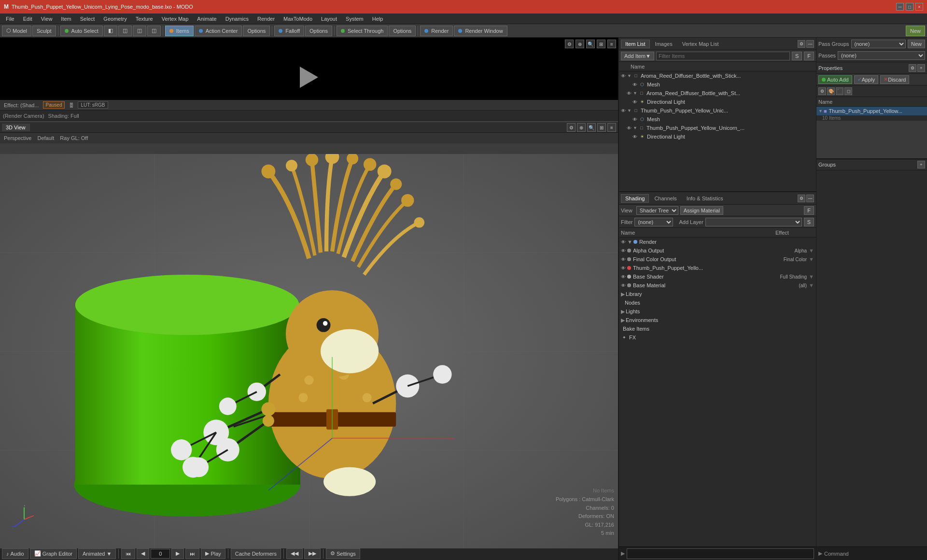 The image size is (927, 560). Describe the element at coordinates (354, 19) in the screenshot. I see `menu-system: System` at that location.